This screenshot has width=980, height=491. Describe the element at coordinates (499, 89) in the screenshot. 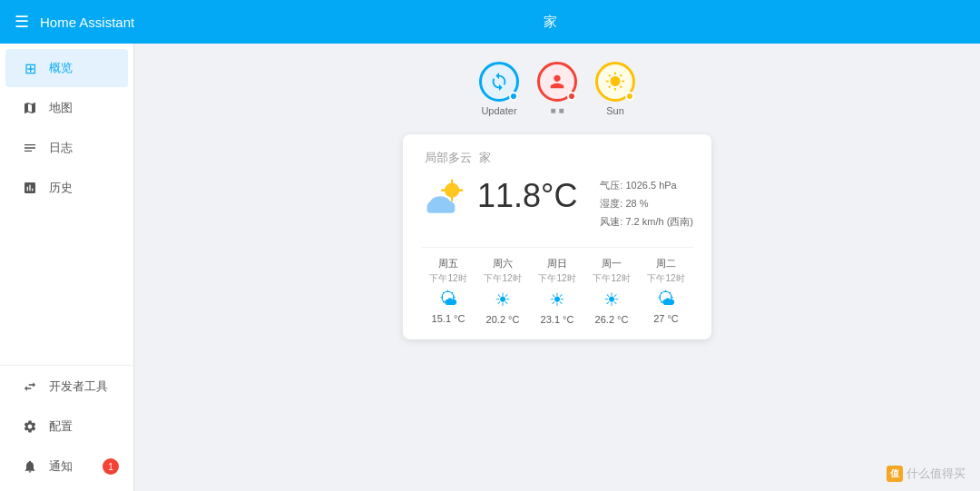

I see `avatar-updater: Updater` at that location.